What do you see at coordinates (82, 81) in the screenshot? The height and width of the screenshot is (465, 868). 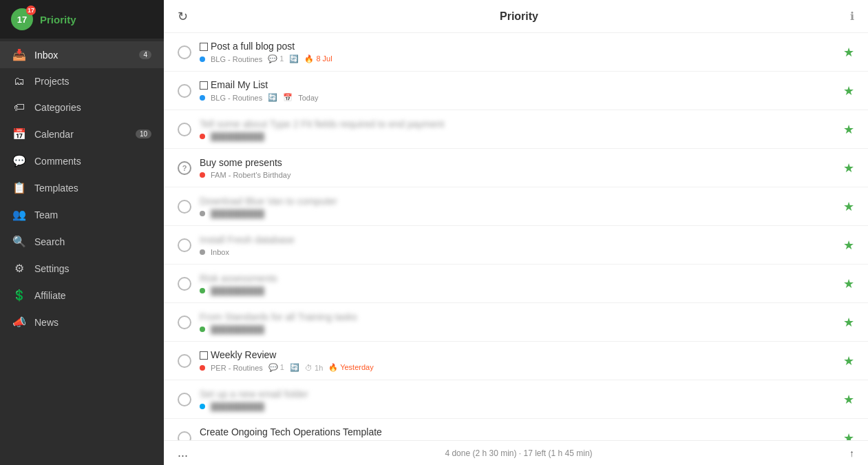 I see `sidebar-item-projects: 🗂 Projects` at bounding box center [82, 81].